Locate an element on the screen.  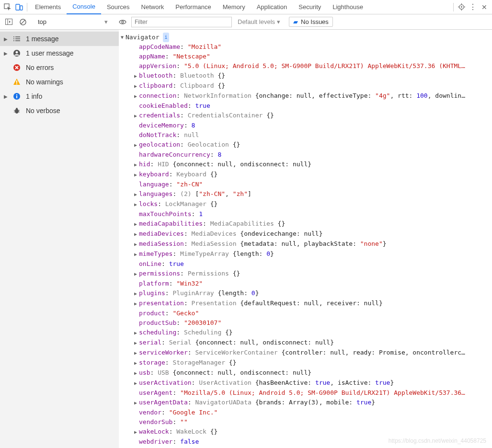
property-row: ▶hid: HID {onconnect: null, ondisconnect… is located at coordinates (313, 165).